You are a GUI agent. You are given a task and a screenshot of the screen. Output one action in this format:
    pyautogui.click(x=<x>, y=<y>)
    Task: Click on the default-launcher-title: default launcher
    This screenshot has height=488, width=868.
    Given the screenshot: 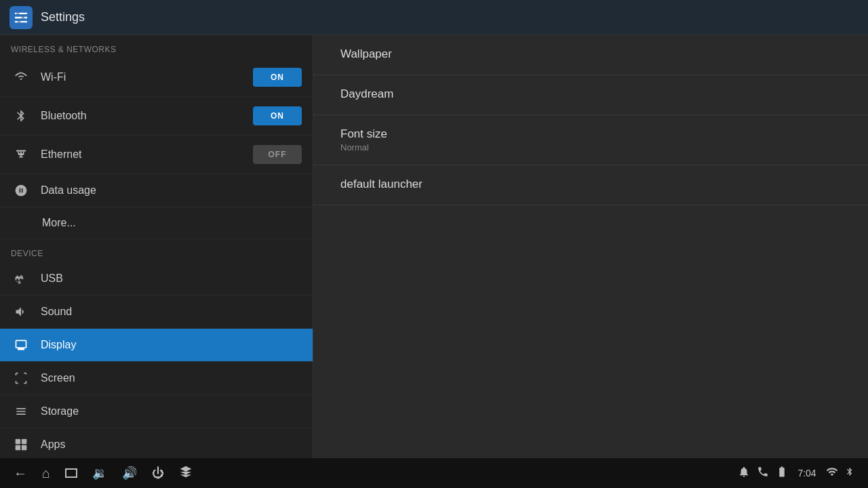 What is the action you would take?
    pyautogui.click(x=591, y=184)
    